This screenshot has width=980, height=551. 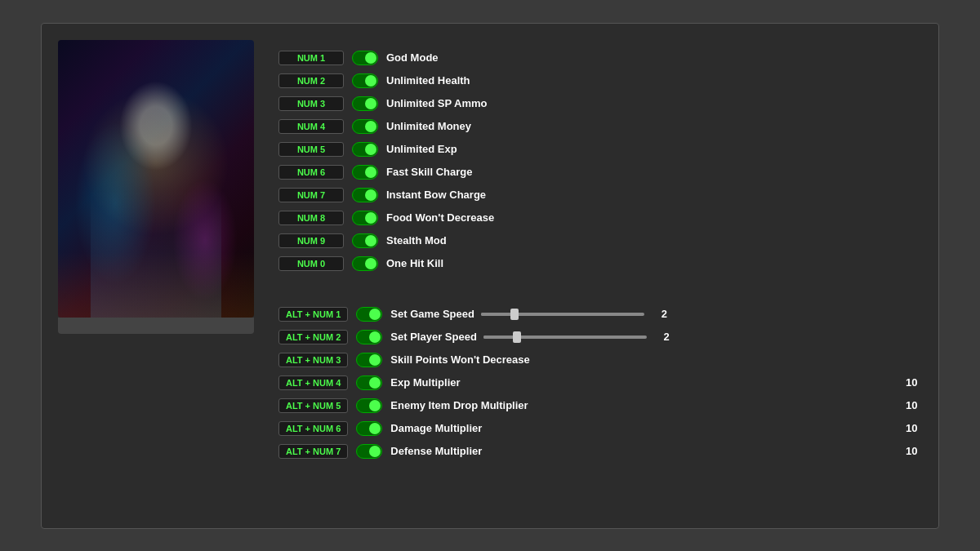 What do you see at coordinates (654, 263) in the screenshot?
I see `cheat-label: One Hit Kill` at bounding box center [654, 263].